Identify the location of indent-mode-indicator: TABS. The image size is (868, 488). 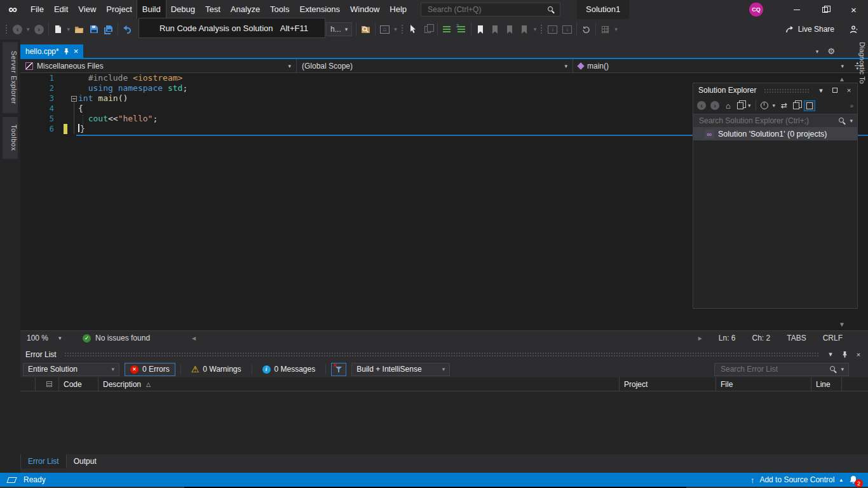
(796, 338).